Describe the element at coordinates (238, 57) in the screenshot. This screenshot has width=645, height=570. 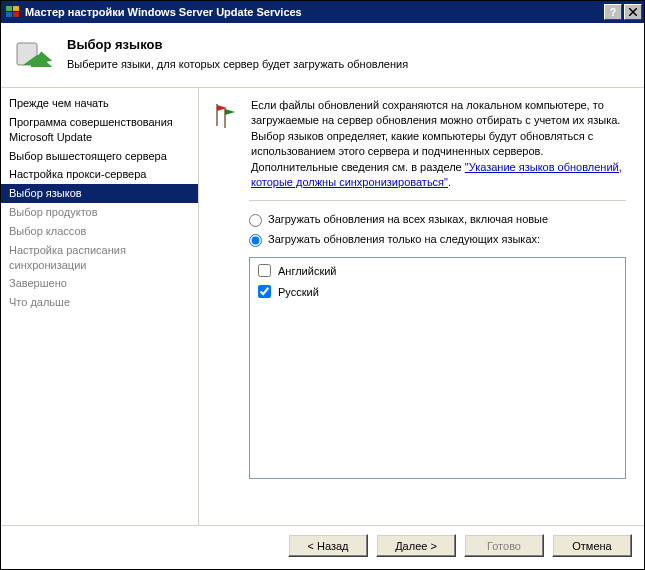
I see `header-text: Выбор языков Выберите языки, для которых…` at that location.